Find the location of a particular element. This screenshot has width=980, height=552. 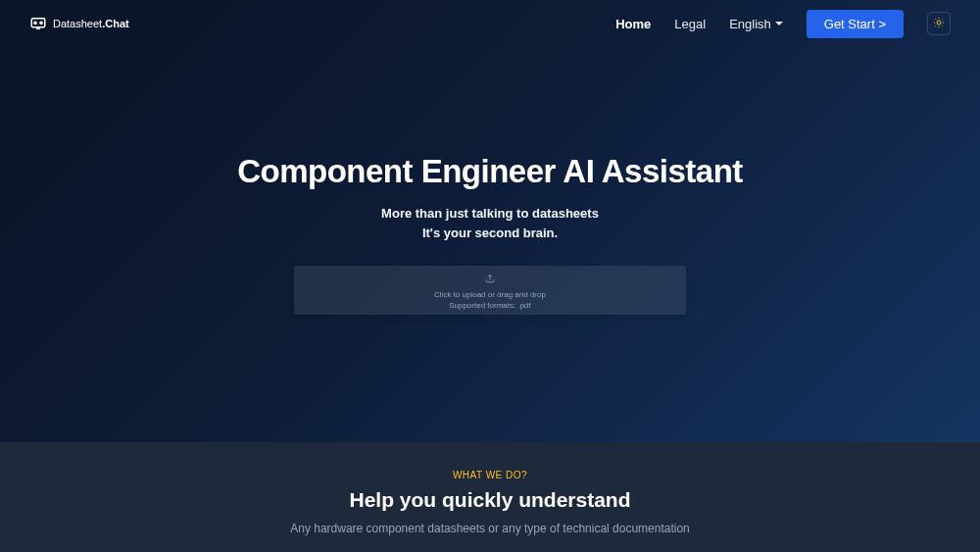

nav: Home Legal English Get Start > is located at coordinates (783, 24).